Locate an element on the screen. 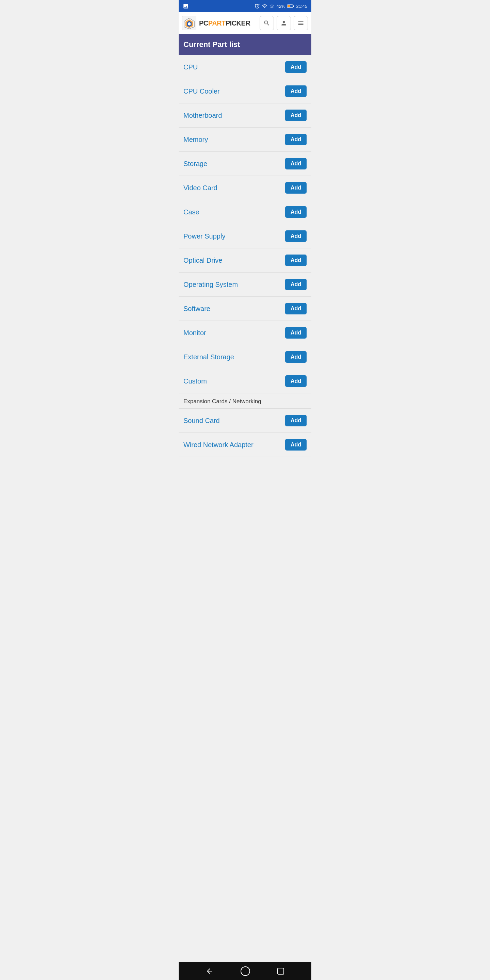 This screenshot has height=980, width=490. search-icon is located at coordinates (267, 23).